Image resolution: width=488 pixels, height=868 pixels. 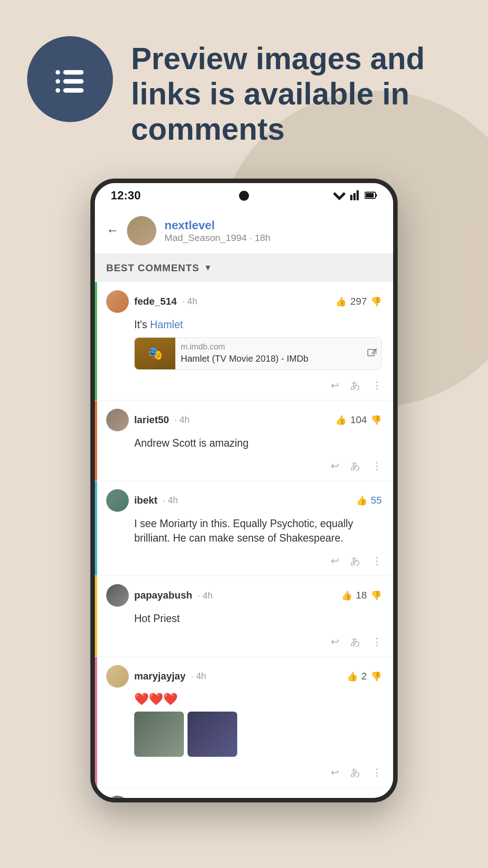 I want to click on comment-votes: 👍 2 👎, so click(x=364, y=676).